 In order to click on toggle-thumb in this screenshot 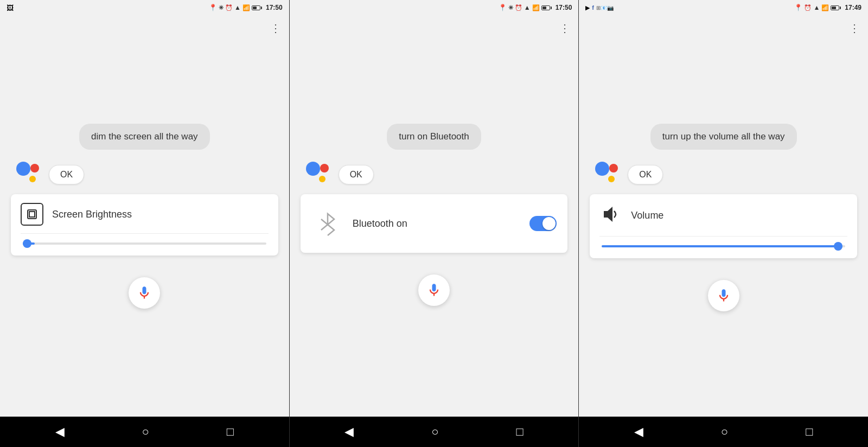, I will do `click(549, 224)`.